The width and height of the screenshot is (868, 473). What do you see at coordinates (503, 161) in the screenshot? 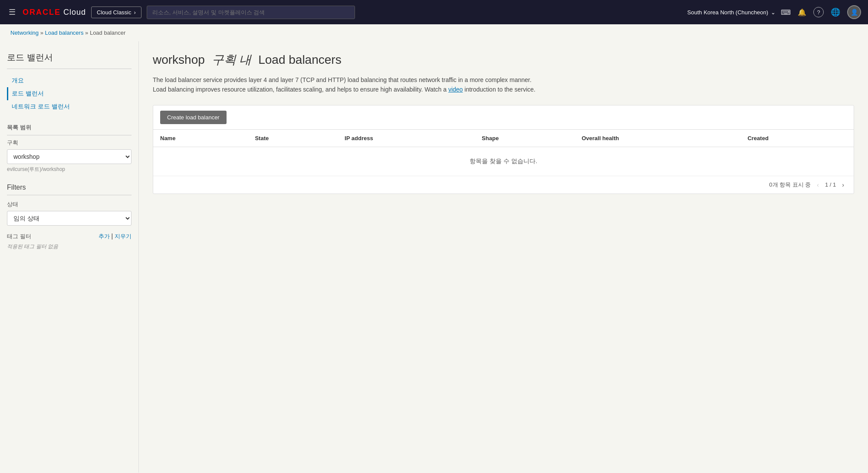
I see `table-empty-row: 항목을 찾을 수 없습니다.` at bounding box center [503, 161].